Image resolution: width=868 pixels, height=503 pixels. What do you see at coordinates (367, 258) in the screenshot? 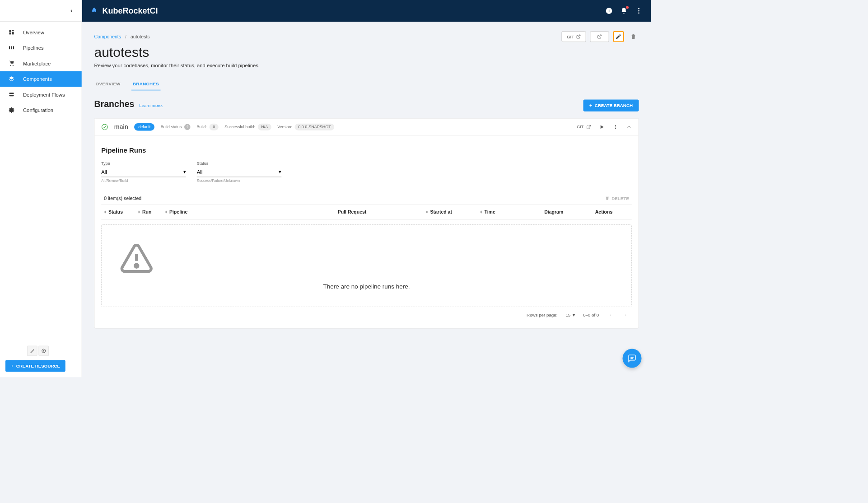
I see `warning-icon` at bounding box center [367, 258].